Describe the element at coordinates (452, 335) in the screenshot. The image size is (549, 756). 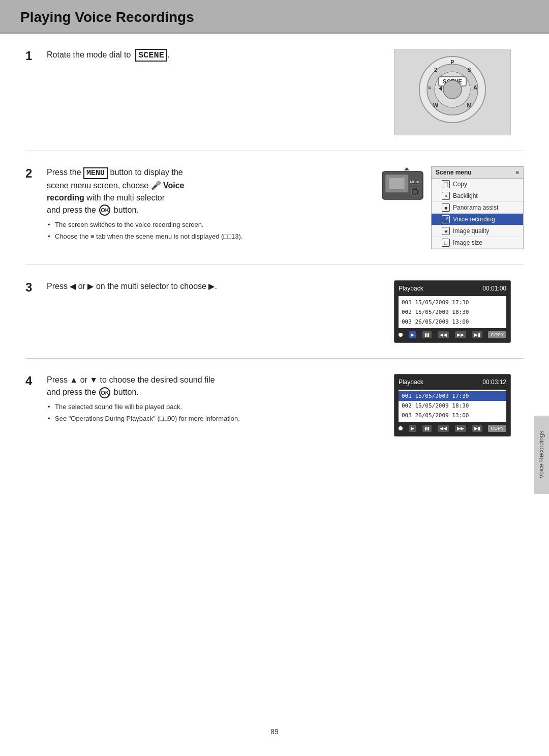
I see `playback-controls-3: ▶ ▮▮ ◀◀ ▶▶ ▶▮ COPY` at that location.